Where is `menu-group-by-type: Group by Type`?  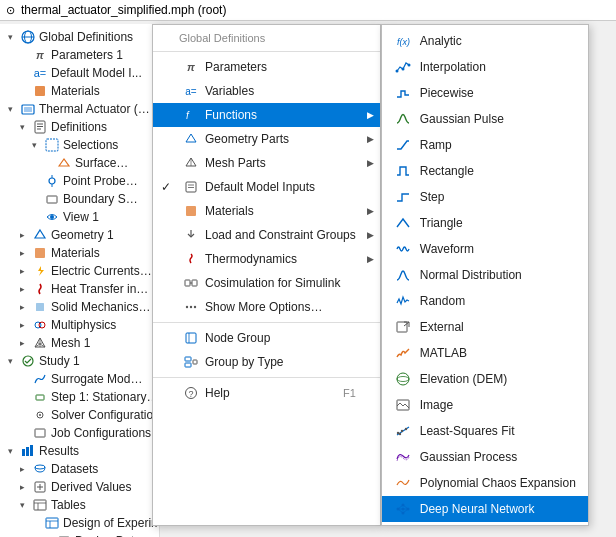 menu-group-by-type: Group by Type is located at coordinates (266, 362).